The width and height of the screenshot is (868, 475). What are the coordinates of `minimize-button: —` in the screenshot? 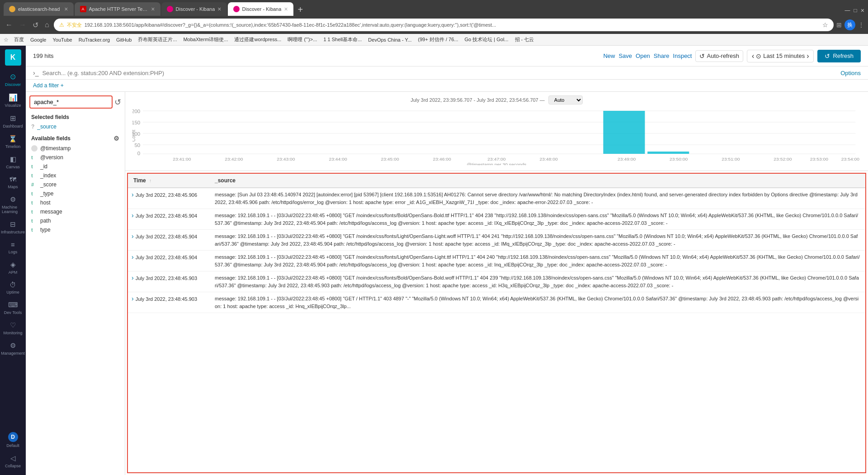 It's located at (848, 10).